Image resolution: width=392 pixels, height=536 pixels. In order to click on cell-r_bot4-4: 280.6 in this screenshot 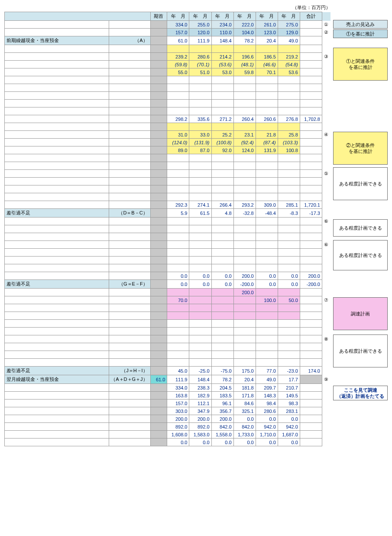, I will do `click(267, 411)`.